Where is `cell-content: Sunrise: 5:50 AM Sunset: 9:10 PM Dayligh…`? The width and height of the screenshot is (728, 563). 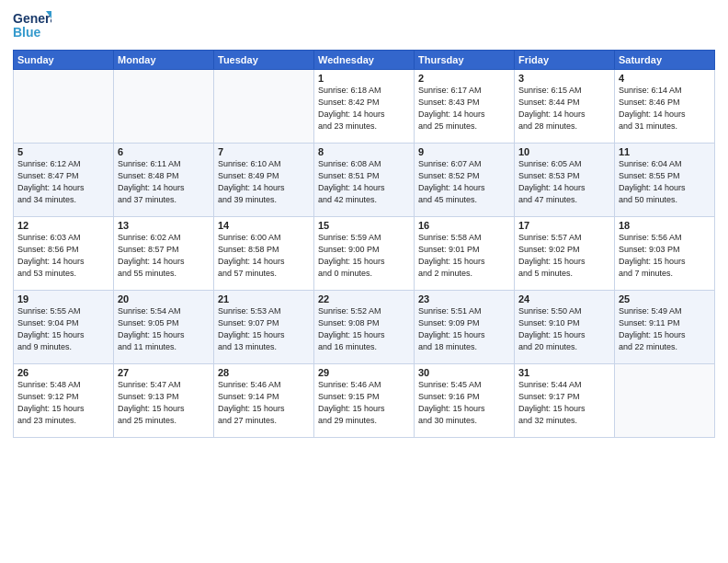 cell-content: Sunrise: 5:50 AM Sunset: 9:10 PM Dayligh… is located at coordinates (564, 329).